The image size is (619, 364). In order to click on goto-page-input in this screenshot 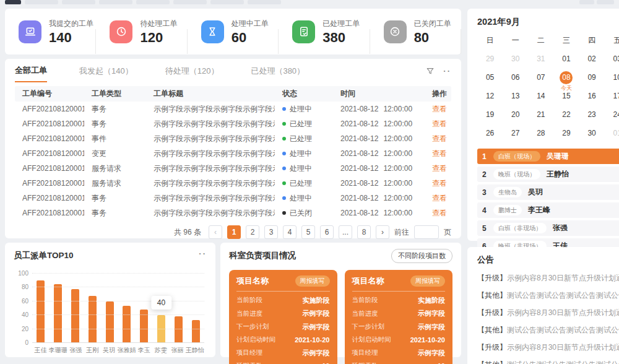, I will do `click(426, 232)`.